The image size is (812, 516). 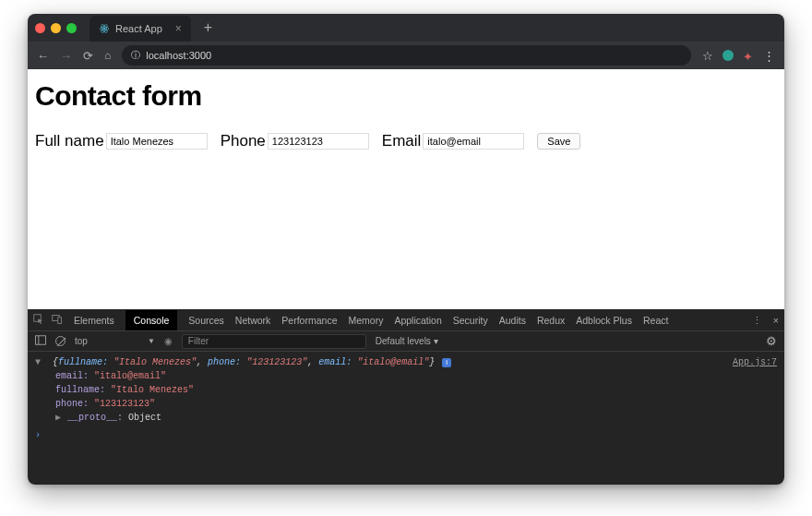 What do you see at coordinates (406, 55) in the screenshot?
I see `url-input: ⓘ localhost:3000` at bounding box center [406, 55].